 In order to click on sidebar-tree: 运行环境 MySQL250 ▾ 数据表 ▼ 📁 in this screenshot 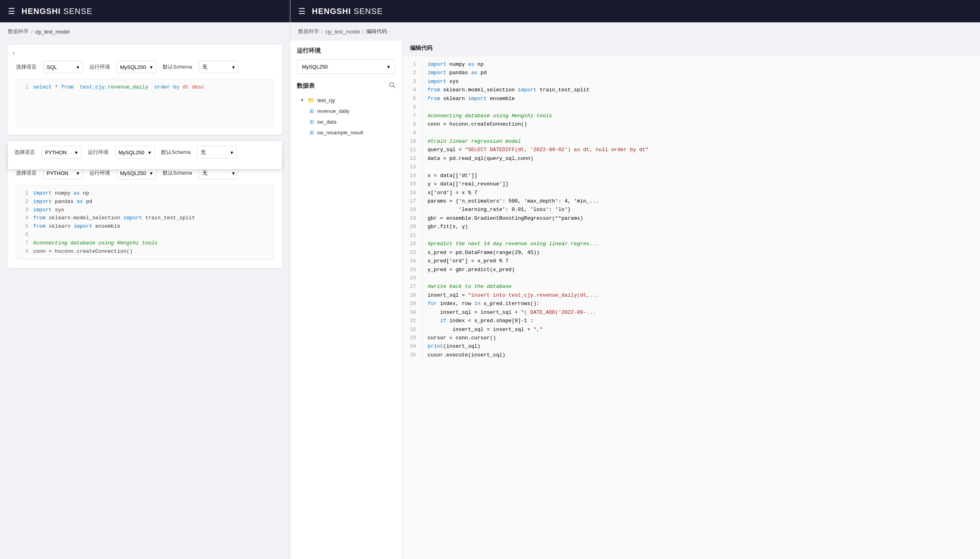, I will do `click(346, 300)`.